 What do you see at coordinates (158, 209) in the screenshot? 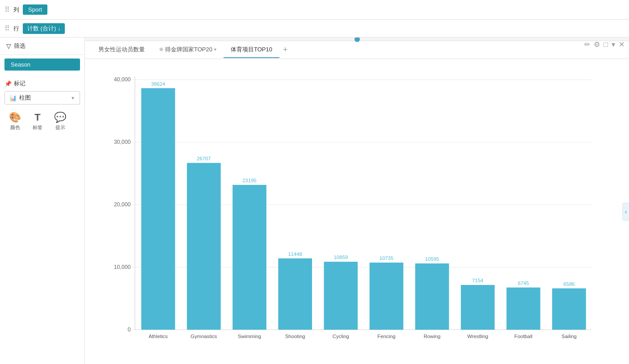
I see `bar-athletics` at bounding box center [158, 209].